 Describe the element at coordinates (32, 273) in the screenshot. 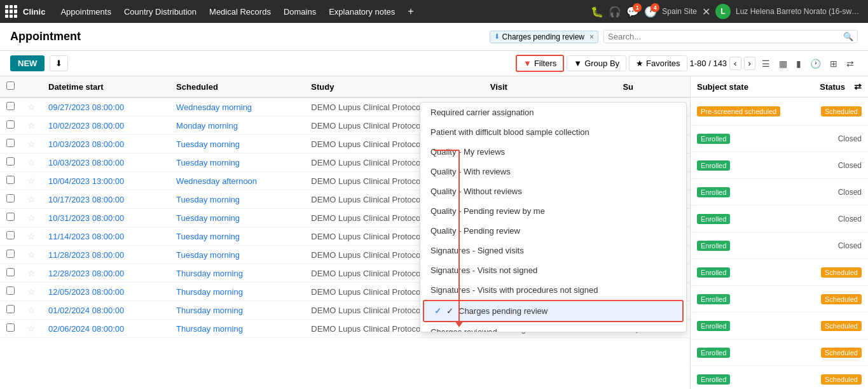

I see `star-icon-9: ☆` at that location.